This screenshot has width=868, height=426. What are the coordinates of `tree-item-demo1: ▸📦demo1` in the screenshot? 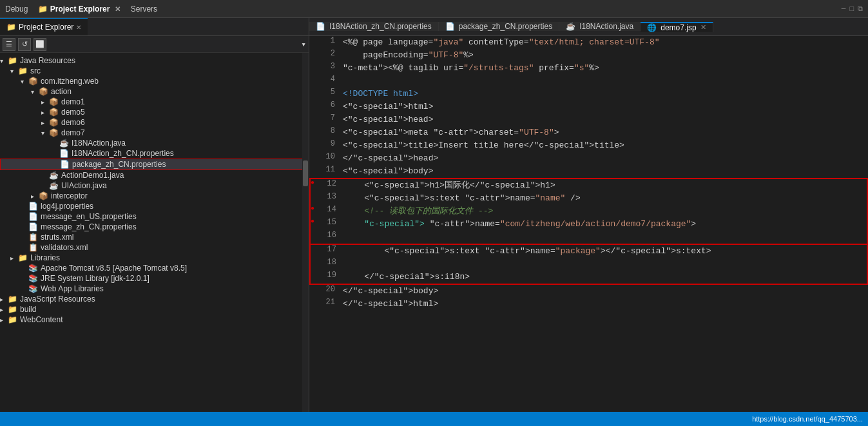 It's located at (155, 102).